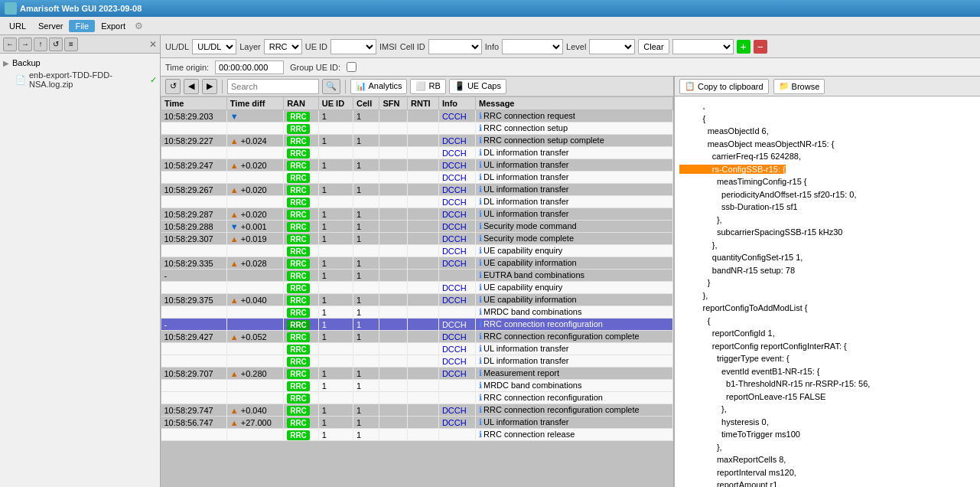  I want to click on table-row: RRC11ℹRRC connection release, so click(418, 435).